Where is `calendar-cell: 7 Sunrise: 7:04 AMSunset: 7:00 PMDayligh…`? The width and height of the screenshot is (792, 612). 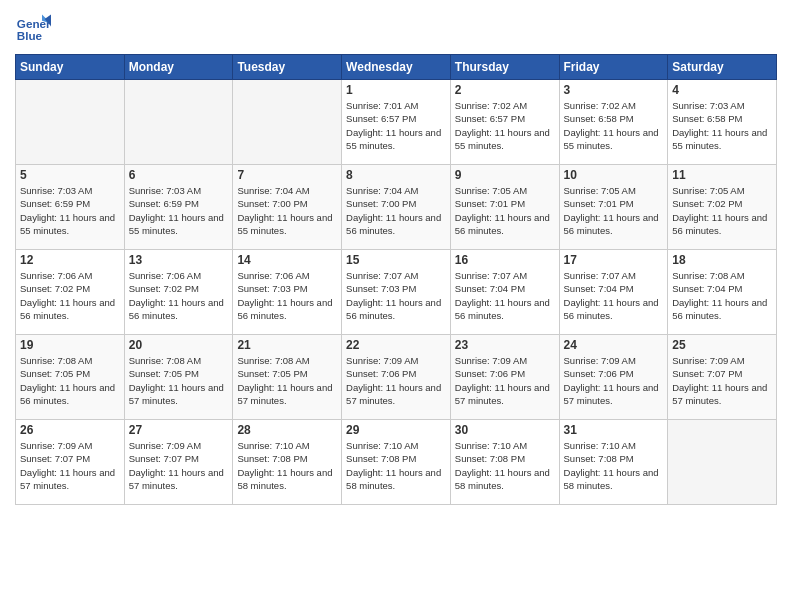
calendar-cell: 7 Sunrise: 7:04 AMSunset: 7:00 PMDayligh… is located at coordinates (288, 208).